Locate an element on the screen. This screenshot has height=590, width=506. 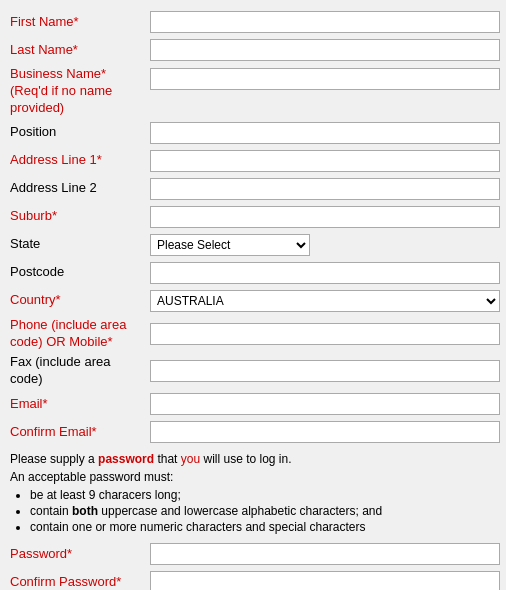
password-info-line1: Please supply a password that you will u… is located at coordinates (255, 459).